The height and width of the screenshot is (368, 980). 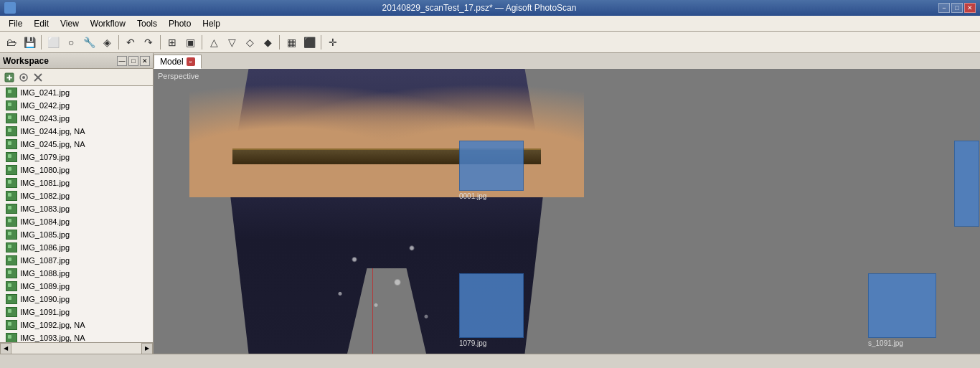 What do you see at coordinates (214, 42) in the screenshot?
I see `shape1-button: △` at bounding box center [214, 42].